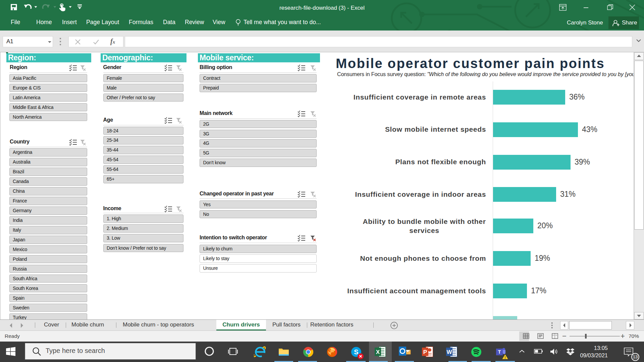  I want to click on svg-text: S, so click(356, 352).